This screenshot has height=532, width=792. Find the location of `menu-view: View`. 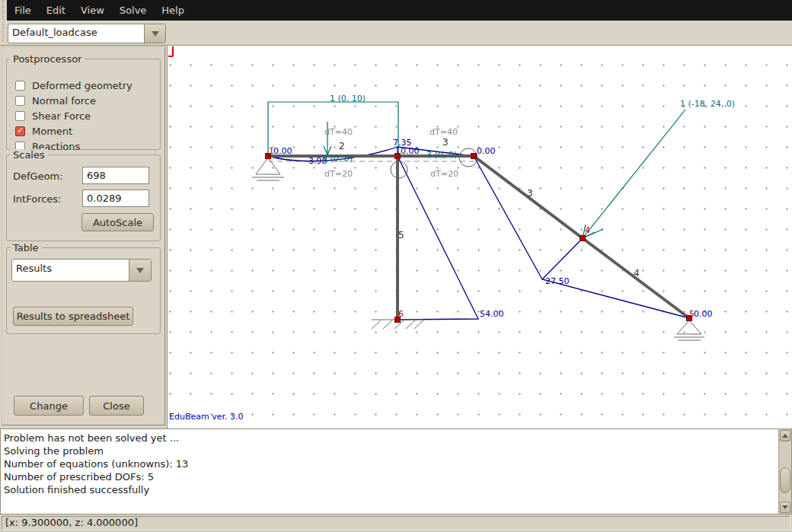

menu-view: View is located at coordinates (93, 11).